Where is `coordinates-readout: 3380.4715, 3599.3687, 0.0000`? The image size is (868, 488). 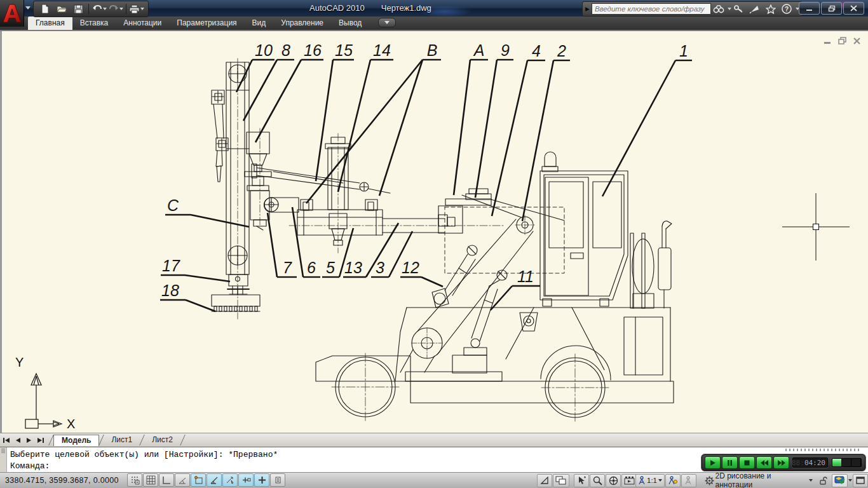 coordinates-readout: 3380.4715, 3599.3687, 0.0000 is located at coordinates (62, 480).